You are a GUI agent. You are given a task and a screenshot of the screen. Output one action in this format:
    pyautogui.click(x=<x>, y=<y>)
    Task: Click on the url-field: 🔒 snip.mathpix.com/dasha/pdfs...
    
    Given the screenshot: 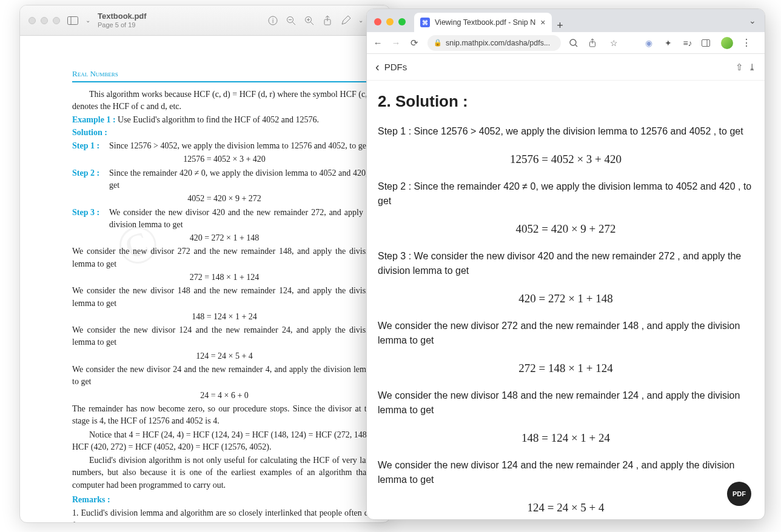 What is the action you would take?
    pyautogui.click(x=494, y=43)
    